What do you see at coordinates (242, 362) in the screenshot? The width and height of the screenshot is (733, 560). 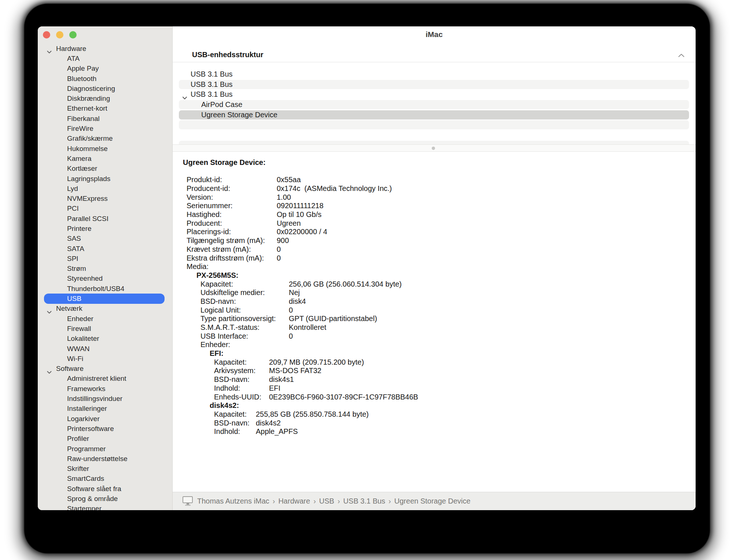 I see `property-label: Kapacitet:` at bounding box center [242, 362].